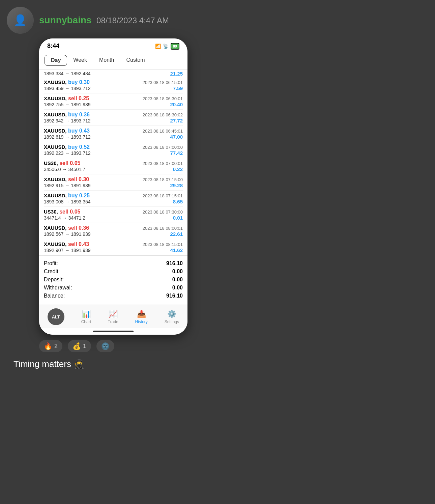 The image size is (435, 504). Describe the element at coordinates (67, 202) in the screenshot. I see `trade-prices: 1893.008 → 1893.354` at that location.